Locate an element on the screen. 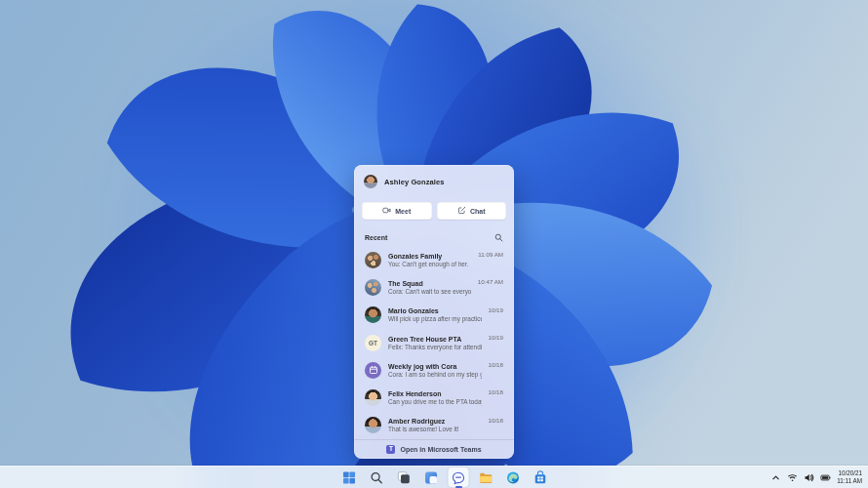 This screenshot has height=488, width=868. conversation-preview: Felix: Thanks everyone for attending tod… is located at coordinates (435, 347).